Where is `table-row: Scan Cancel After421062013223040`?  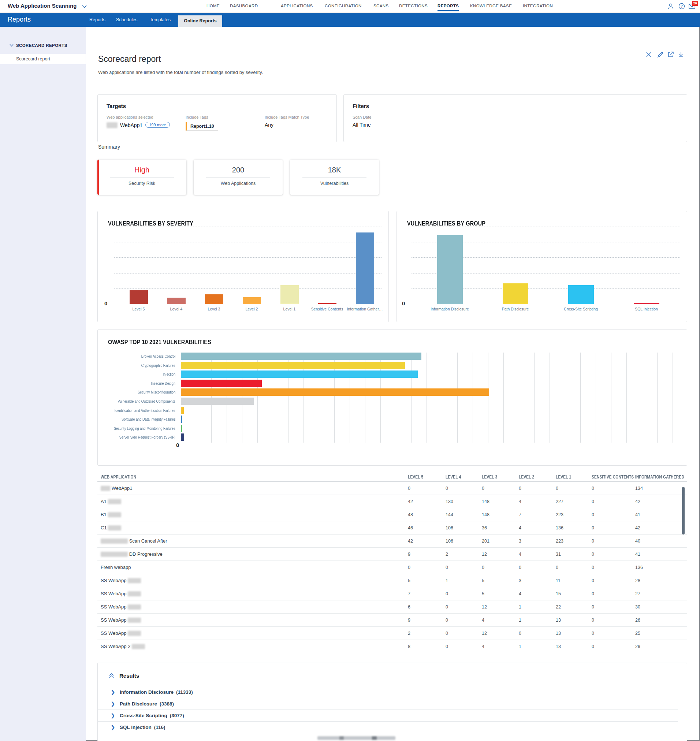
table-row: Scan Cancel After421062013223040 is located at coordinates (393, 541).